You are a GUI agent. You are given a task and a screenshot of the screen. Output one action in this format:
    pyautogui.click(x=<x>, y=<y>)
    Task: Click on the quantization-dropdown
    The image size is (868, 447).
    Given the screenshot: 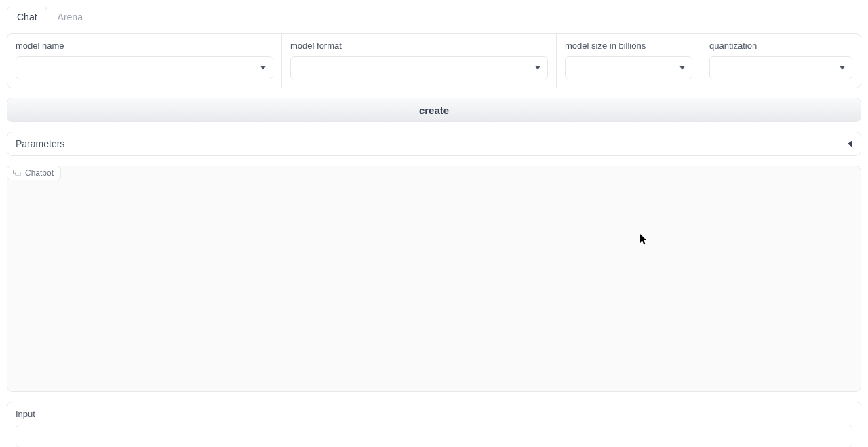 What is the action you would take?
    pyautogui.click(x=781, y=68)
    